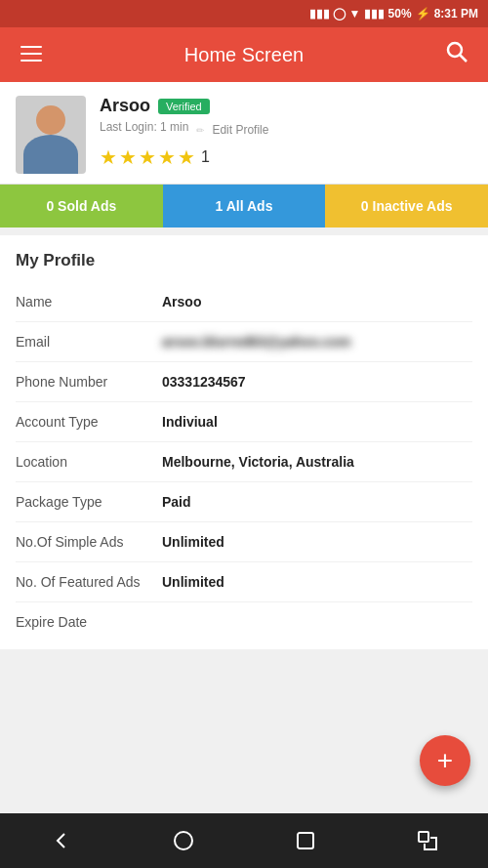  What do you see at coordinates (147, 157) in the screenshot?
I see `star-3: ★` at bounding box center [147, 157].